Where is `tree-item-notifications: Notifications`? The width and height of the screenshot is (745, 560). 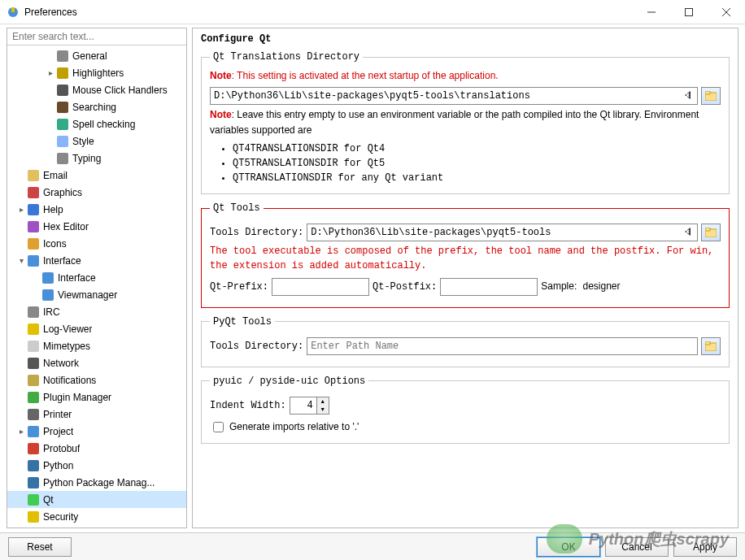
tree-item-notifications: Notifications is located at coordinates (97, 380).